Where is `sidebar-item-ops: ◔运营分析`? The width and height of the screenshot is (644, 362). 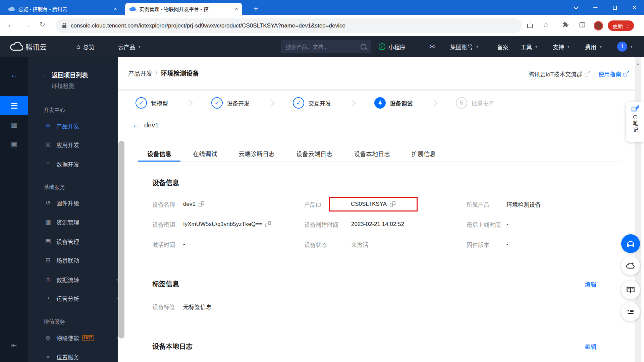
sidebar-item-ops: ◔运营分析 is located at coordinates (81, 298).